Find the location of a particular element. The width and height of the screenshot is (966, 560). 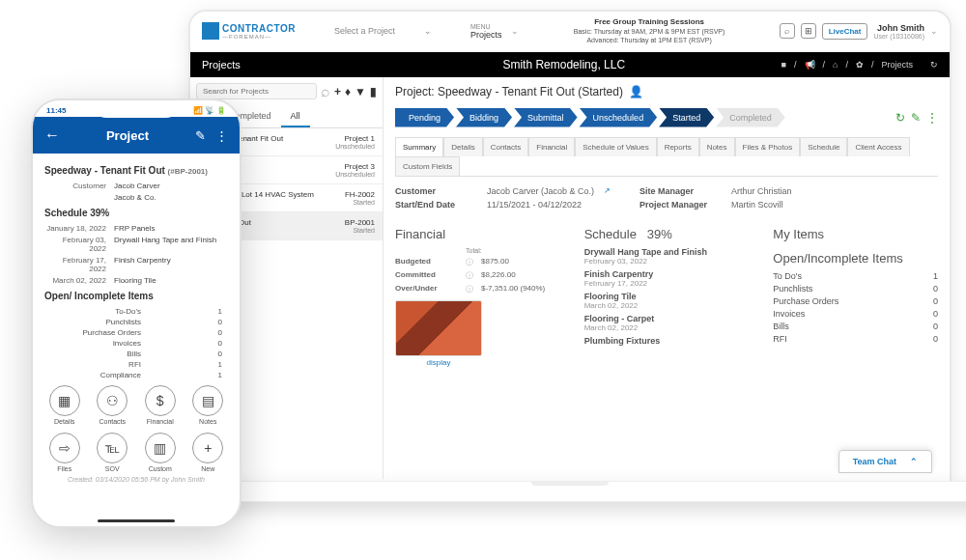

subtab-summary: Summary is located at coordinates (419, 147).